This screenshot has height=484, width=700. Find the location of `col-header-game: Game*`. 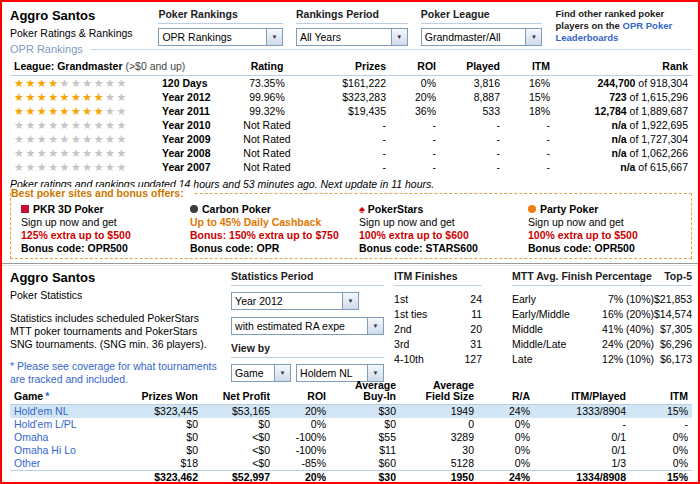

col-header-game: Game* is located at coordinates (69, 392).